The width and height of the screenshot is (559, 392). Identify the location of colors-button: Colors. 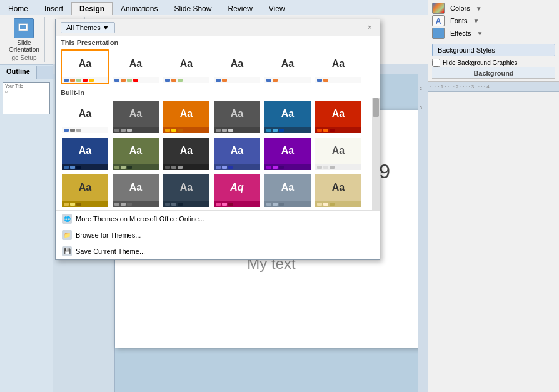
(460, 8).